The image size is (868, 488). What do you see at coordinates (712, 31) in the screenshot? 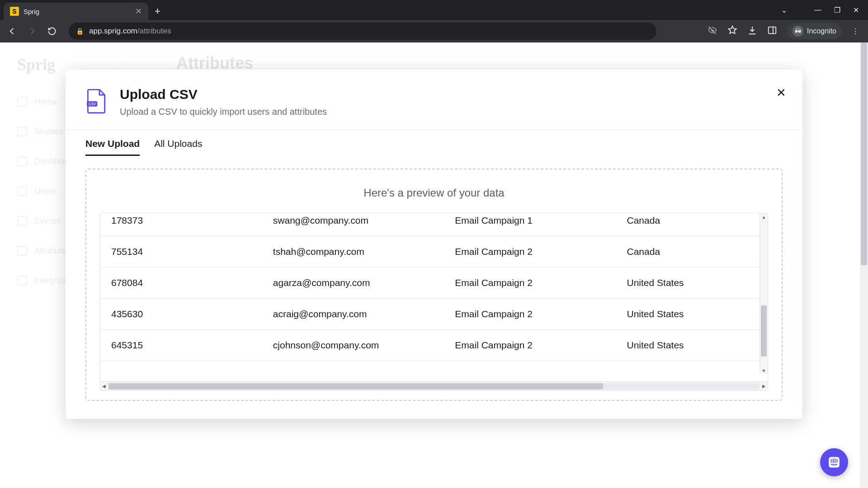
I see `eye-off-icon` at bounding box center [712, 31].